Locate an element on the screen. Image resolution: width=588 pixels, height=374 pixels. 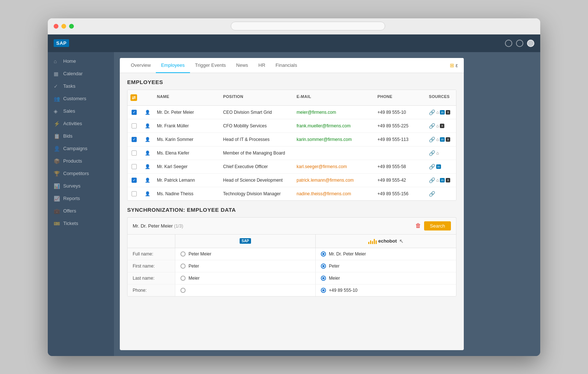
row4-link-icon: 🔗 is located at coordinates (432, 153).